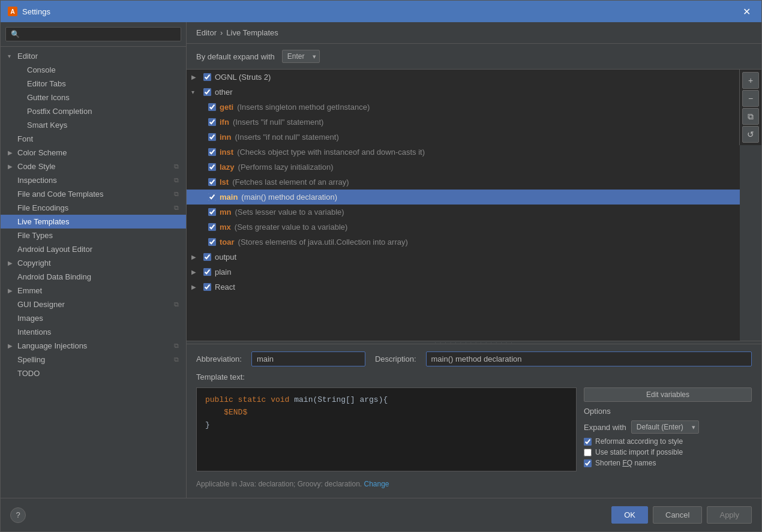 The height and width of the screenshot is (532, 762). I want to click on sidebar-item-inspections: Inspections ⧉, so click(94, 180).